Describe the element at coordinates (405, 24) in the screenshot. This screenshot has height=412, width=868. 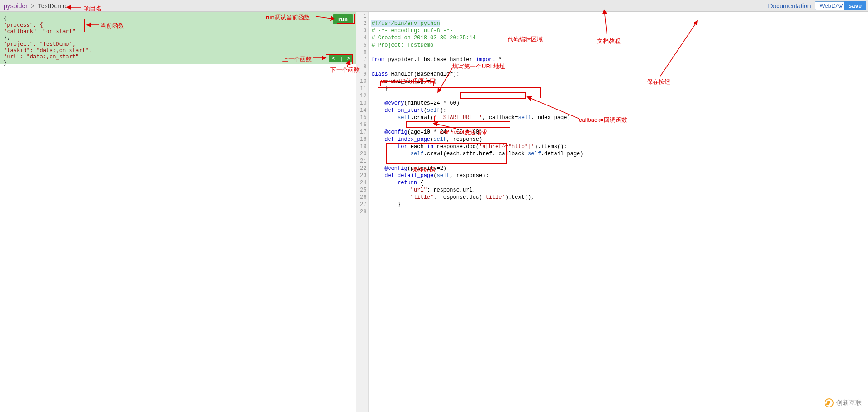
I see `code-line: #!/usr/bin/env python` at that location.